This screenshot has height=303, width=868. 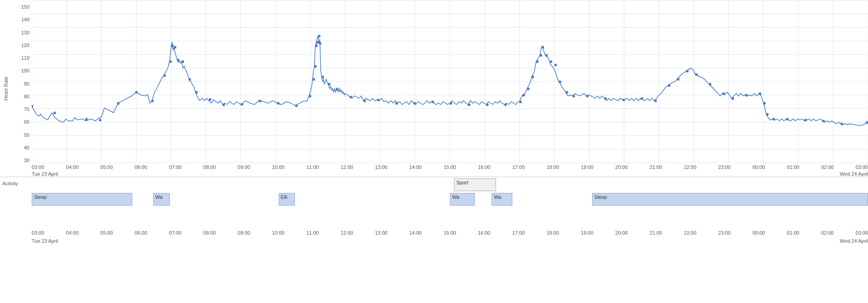 I want to click on activity-block-walk-2: Wa, so click(x=462, y=199).